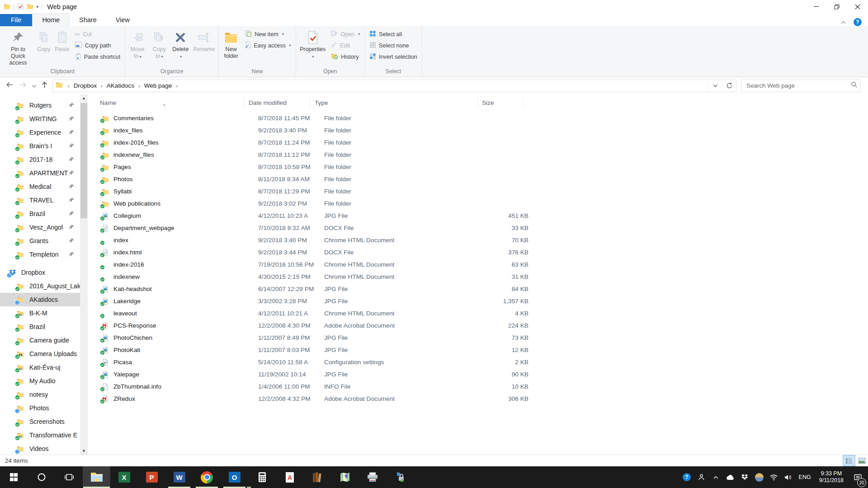 Image resolution: width=868 pixels, height=488 pixels. I want to click on file-row-web-publications: Web publications9/2/2018 3:02 PMFile fol…, so click(479, 203).